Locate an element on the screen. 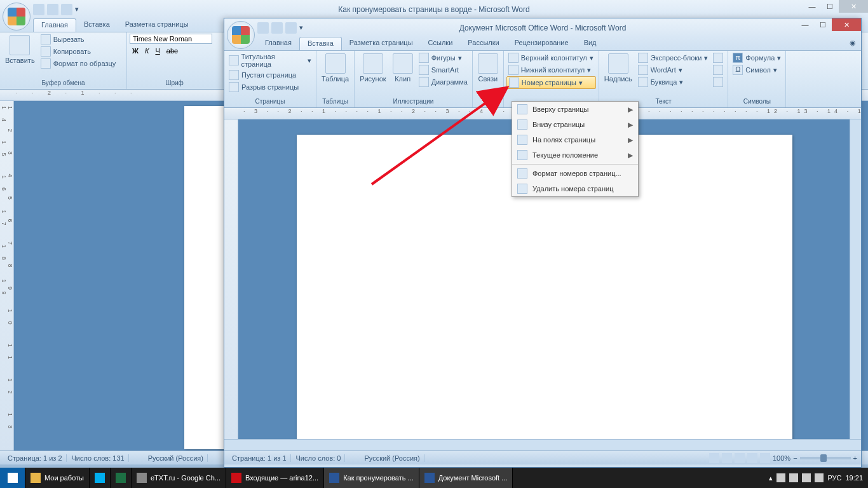 The width and height of the screenshot is (868, 488). zoom-in-button: + is located at coordinates (855, 458).